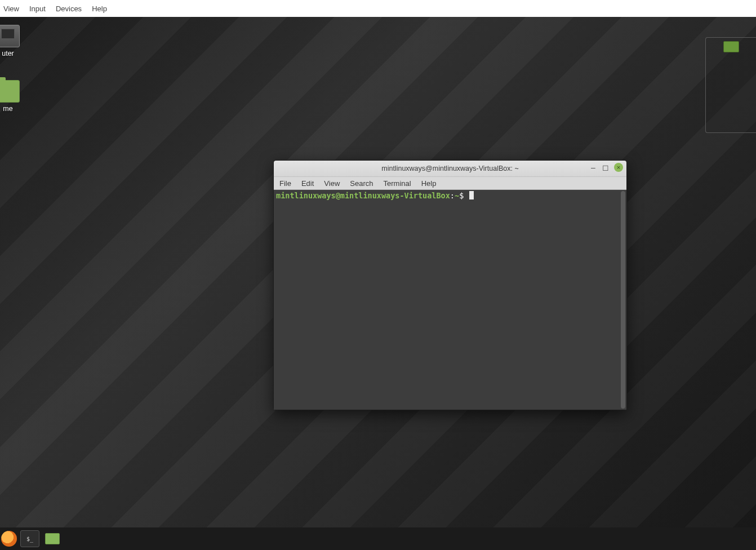 The height and width of the screenshot is (550, 756). I want to click on vbox-menu-devices: Devices, so click(69, 9).